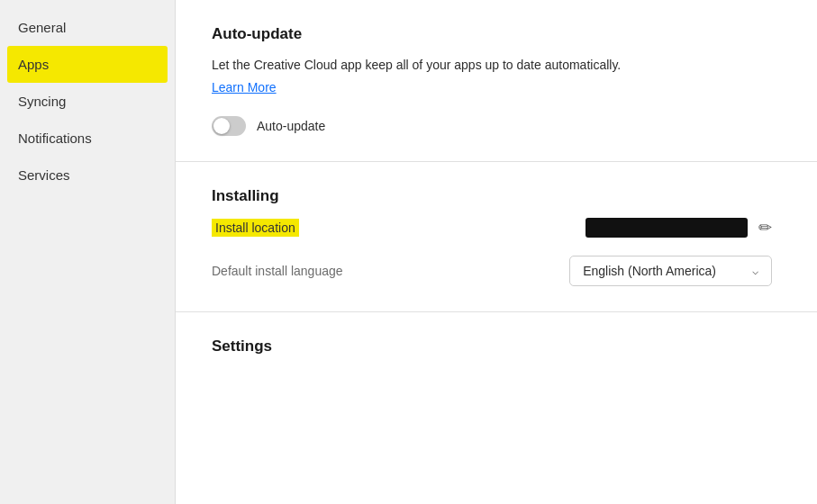 This screenshot has width=817, height=504. What do you see at coordinates (291, 126) in the screenshot?
I see `auto-update-toggle-label: Auto-update` at bounding box center [291, 126].